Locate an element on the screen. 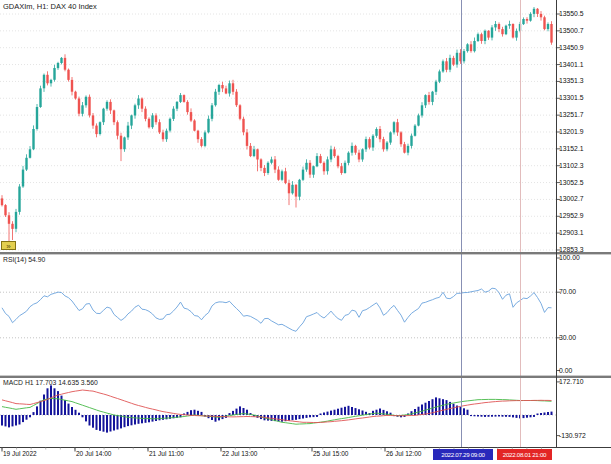  price-axis-label: 13301.5 is located at coordinates (572, 98).